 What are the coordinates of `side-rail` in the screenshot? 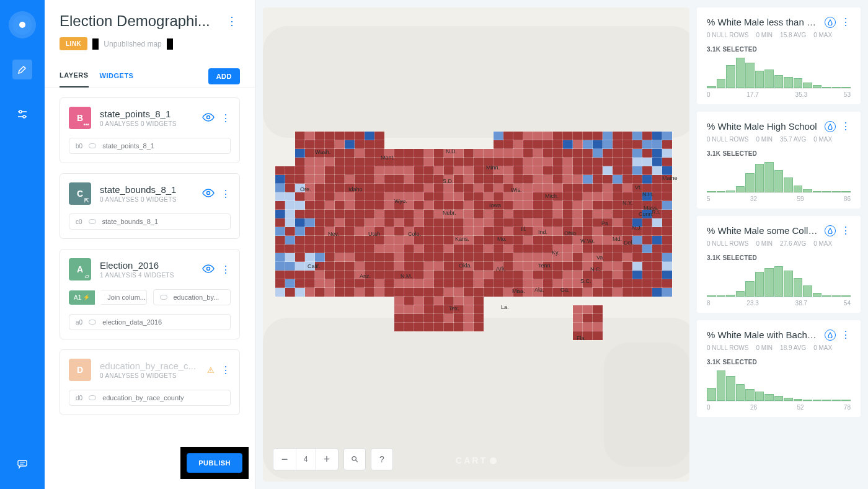 It's located at (22, 244).